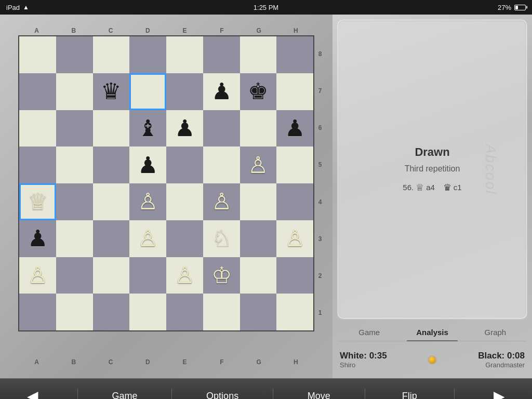  What do you see at coordinates (37, 238) in the screenshot?
I see `piece-a3: ♟` at bounding box center [37, 238].